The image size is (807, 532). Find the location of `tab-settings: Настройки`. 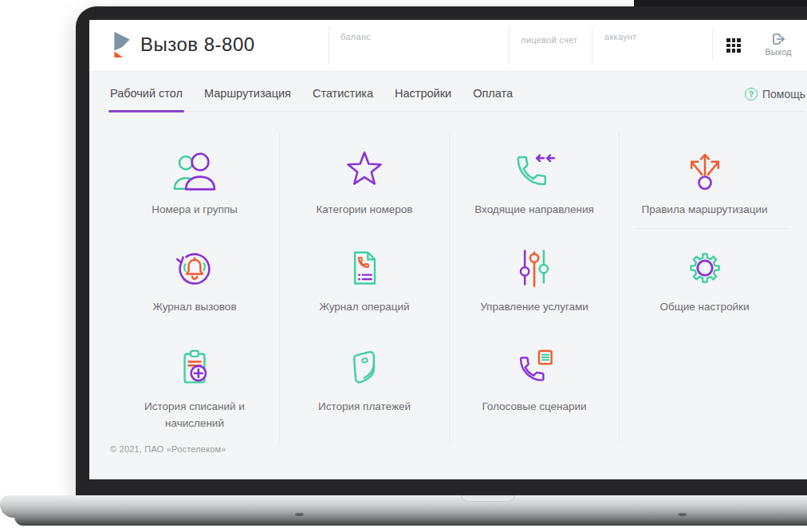

tab-settings: Настройки is located at coordinates (423, 99).